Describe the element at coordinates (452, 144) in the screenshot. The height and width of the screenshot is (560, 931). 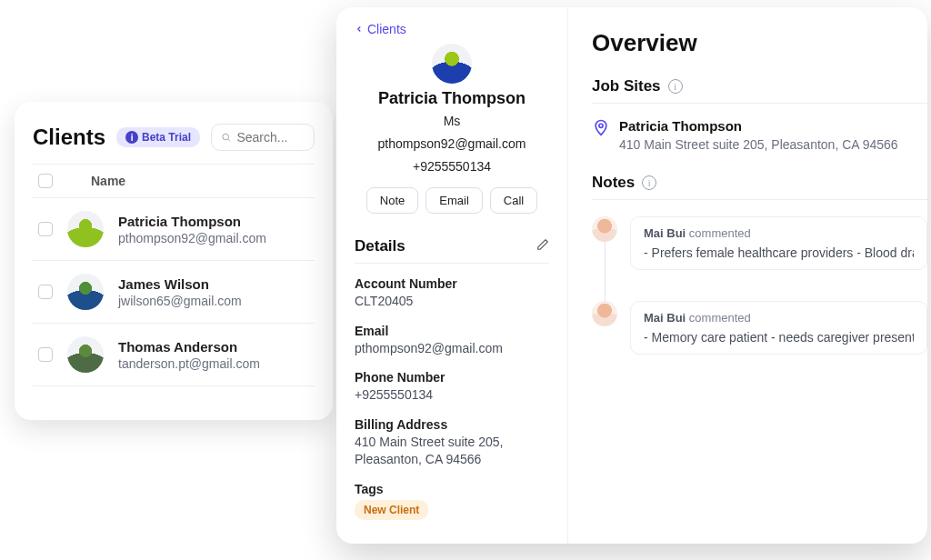
I see `client-email: pthompson92@gmail.com` at that location.